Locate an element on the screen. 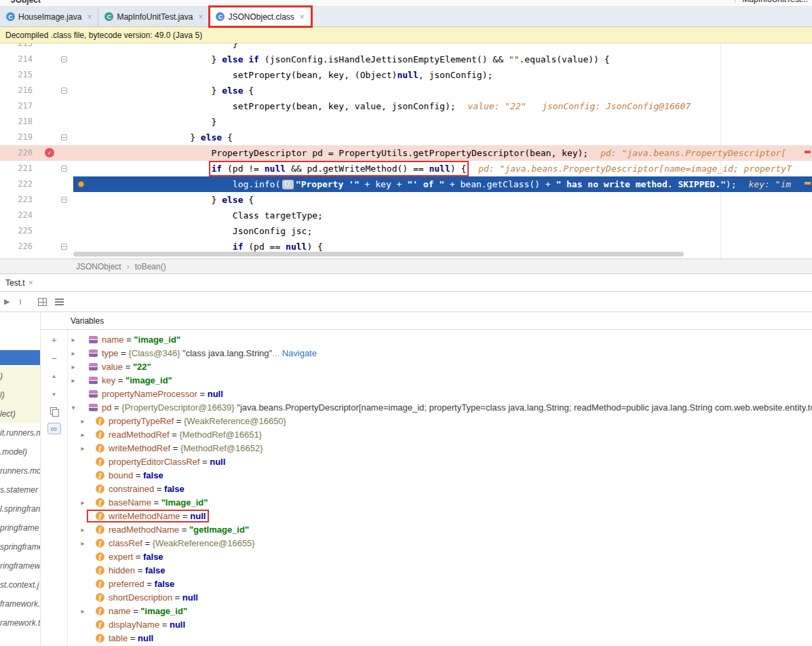 The image size is (812, 646). code-line: 213 } is located at coordinates (406, 48).